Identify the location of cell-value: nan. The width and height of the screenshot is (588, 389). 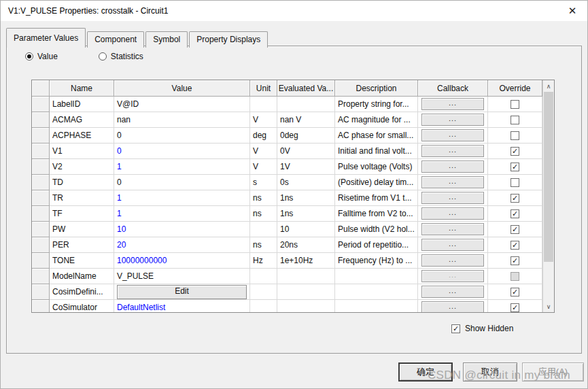
(182, 120).